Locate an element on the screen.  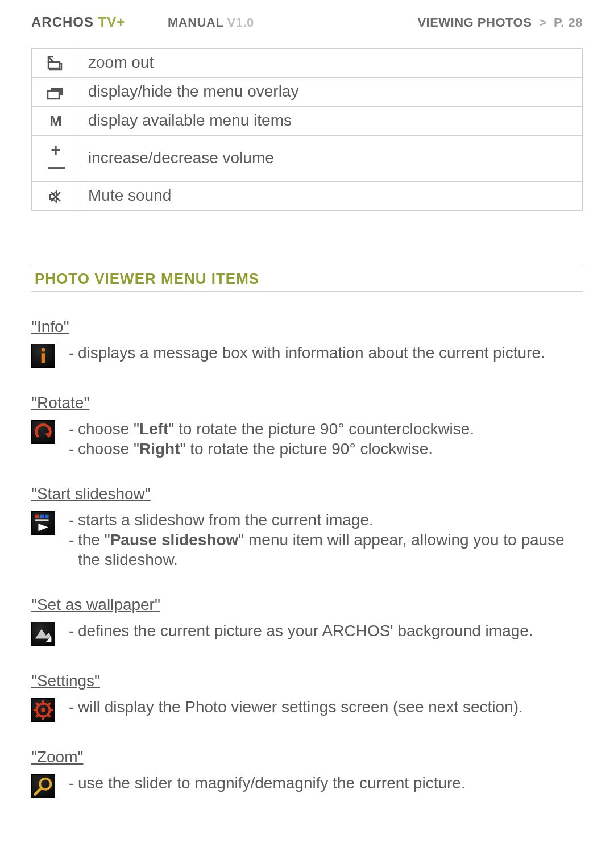
manual-text: MANUAL is located at coordinates (196, 23).